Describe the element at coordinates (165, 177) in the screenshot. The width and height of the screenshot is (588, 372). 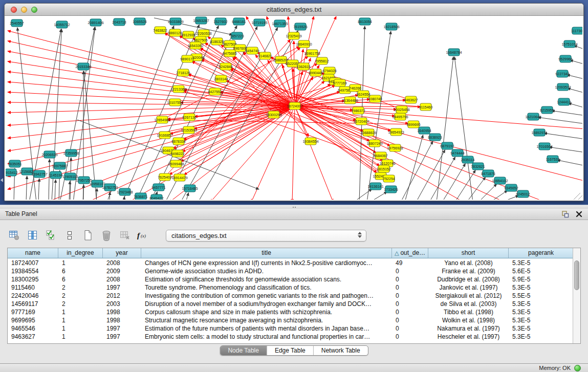
I see `graph-node-label: 7625402` at that location.